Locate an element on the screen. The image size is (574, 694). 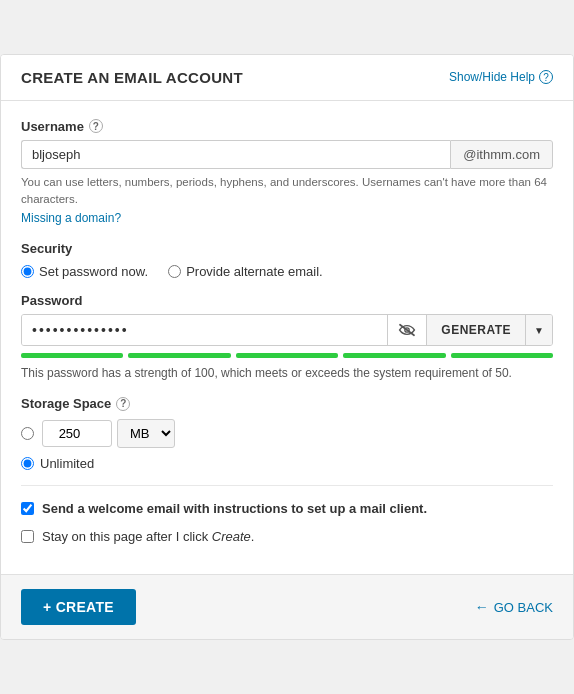
generate-password-button: GENERATE is located at coordinates (476, 330).